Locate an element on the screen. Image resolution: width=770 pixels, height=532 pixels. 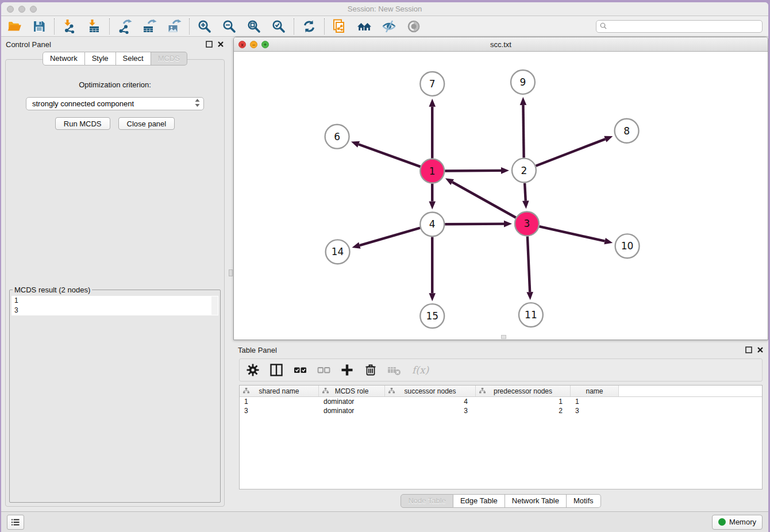
criterion-value: strongly connected component is located at coordinates (83, 103).